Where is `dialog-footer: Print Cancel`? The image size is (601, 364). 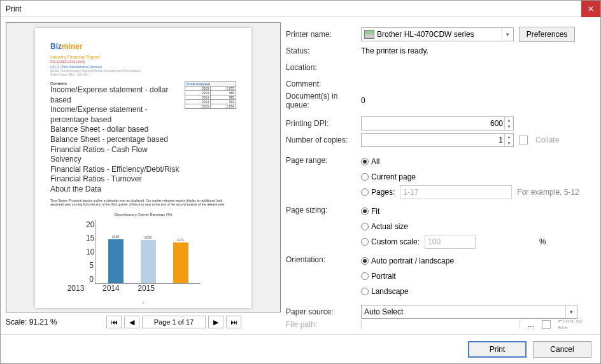 dialog-footer: Print Cancel is located at coordinates (300, 349).